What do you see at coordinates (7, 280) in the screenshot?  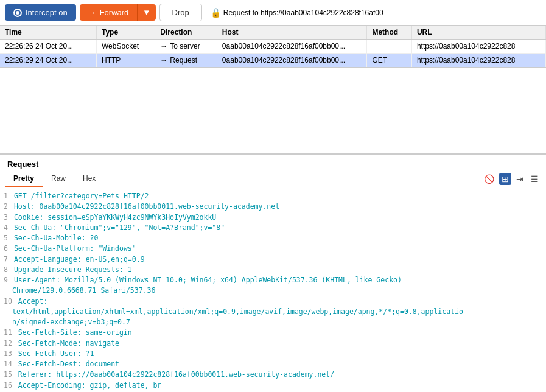 I see `line-number: 9` at bounding box center [7, 280].